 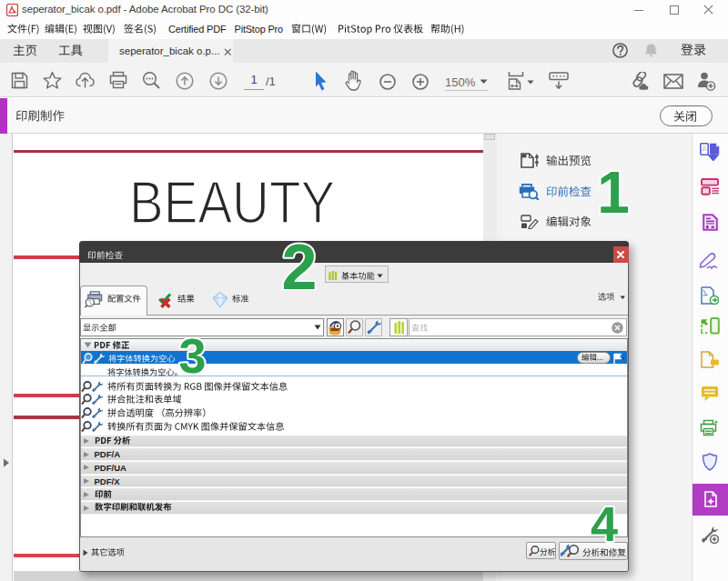 I want to click on svg-text: 3, so click(x=192, y=355).